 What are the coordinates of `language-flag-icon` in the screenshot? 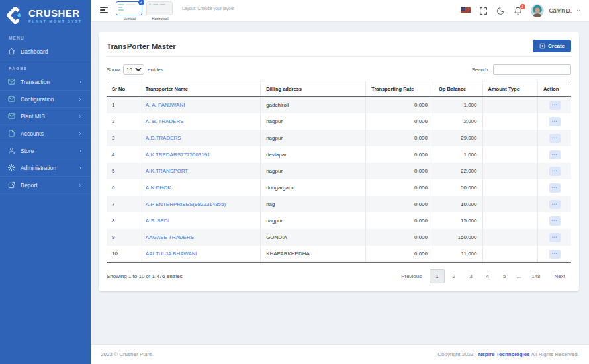 It's located at (466, 11).